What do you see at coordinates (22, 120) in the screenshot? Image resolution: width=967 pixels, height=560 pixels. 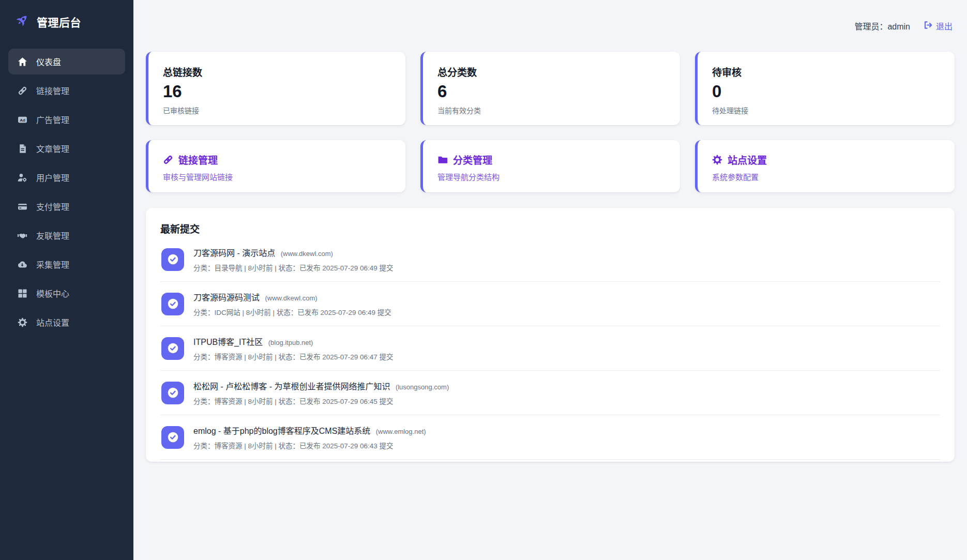 I see `ad-icon: Ad` at bounding box center [22, 120].